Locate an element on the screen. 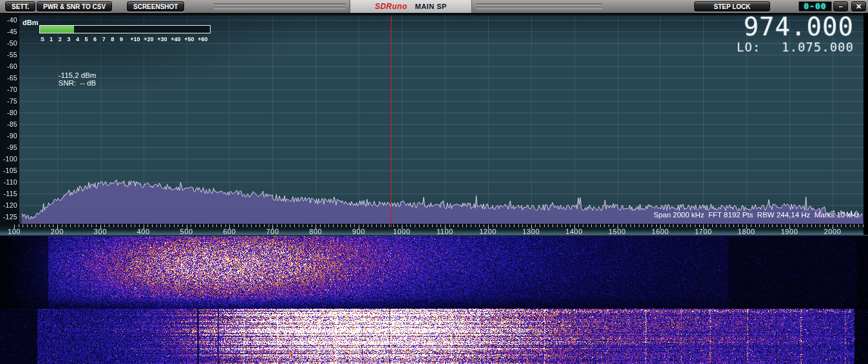  y-tick-label: -40 is located at coordinates (9, 20).